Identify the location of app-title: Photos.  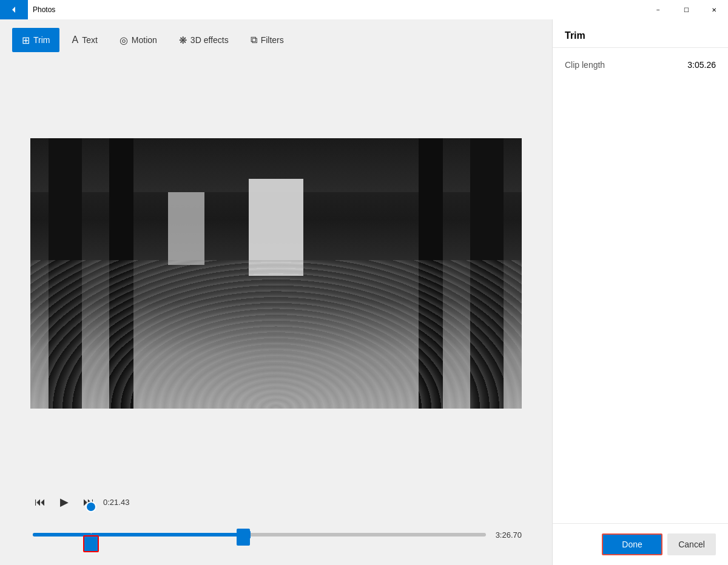
(41, 10).